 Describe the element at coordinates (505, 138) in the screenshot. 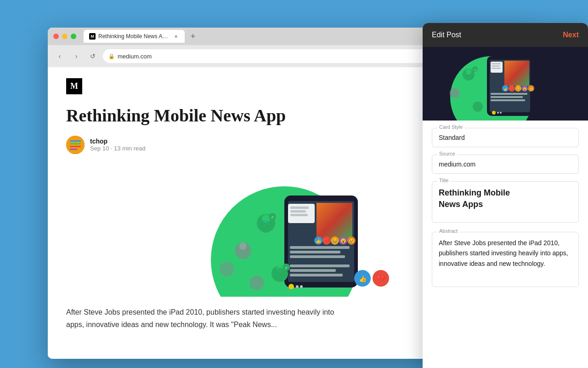

I see `card-style-input` at that location.